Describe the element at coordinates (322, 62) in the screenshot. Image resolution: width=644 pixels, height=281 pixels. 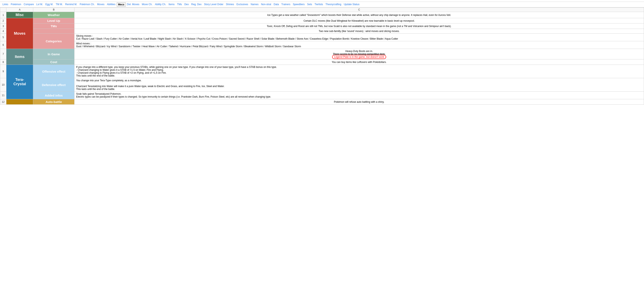
I see `table-row: 8CostYou can buy items like Leftovers wi…` at that location.